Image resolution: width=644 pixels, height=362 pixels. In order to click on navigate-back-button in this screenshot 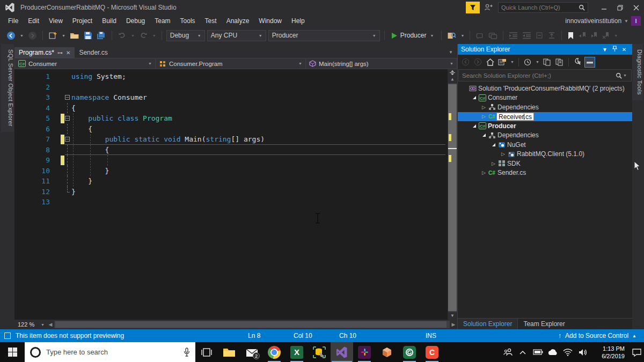, I will do `click(11, 35)`.